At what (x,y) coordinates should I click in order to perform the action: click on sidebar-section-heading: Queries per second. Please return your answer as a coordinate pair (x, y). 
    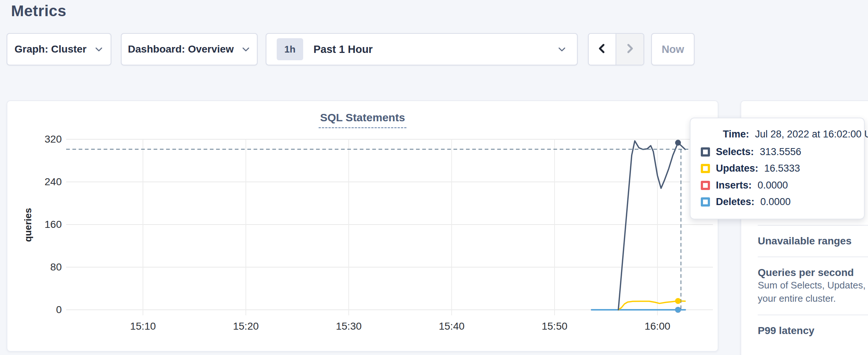
    Looking at the image, I should click on (813, 273).